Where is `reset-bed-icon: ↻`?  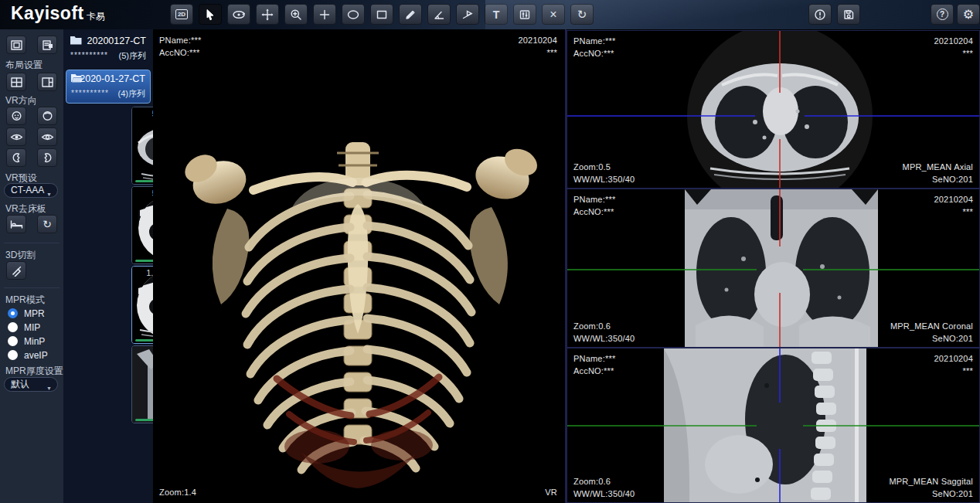
reset-bed-icon: ↻ is located at coordinates (47, 224).